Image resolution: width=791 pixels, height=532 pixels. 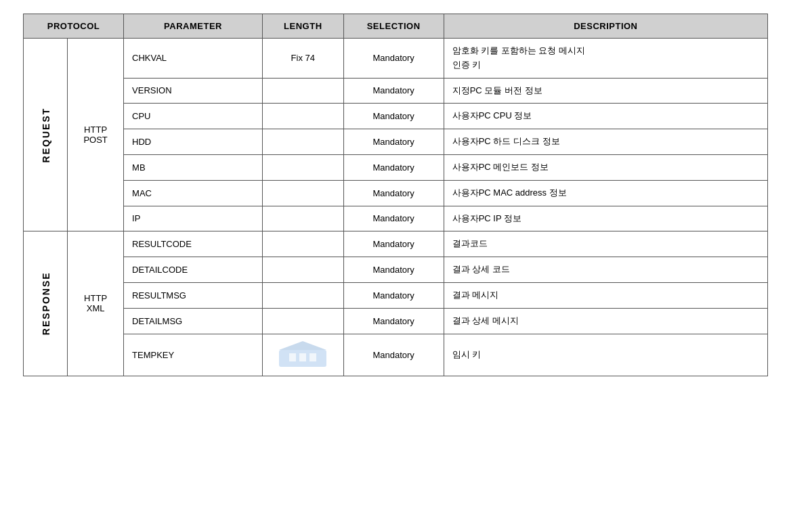 What do you see at coordinates (194, 91) in the screenshot?
I see `table-row: VERSION` at bounding box center [194, 91].